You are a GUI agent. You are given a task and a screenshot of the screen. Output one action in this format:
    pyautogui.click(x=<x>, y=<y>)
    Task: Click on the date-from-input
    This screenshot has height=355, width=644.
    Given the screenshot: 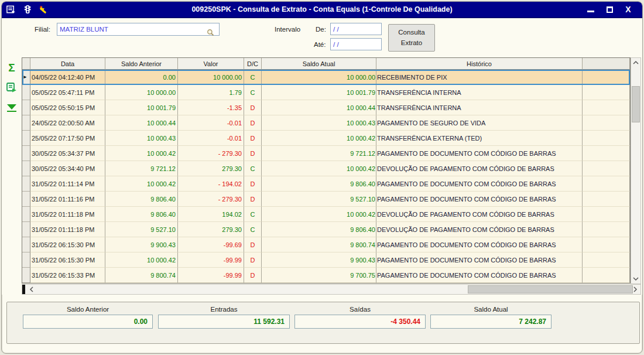 What is the action you would take?
    pyautogui.click(x=356, y=29)
    